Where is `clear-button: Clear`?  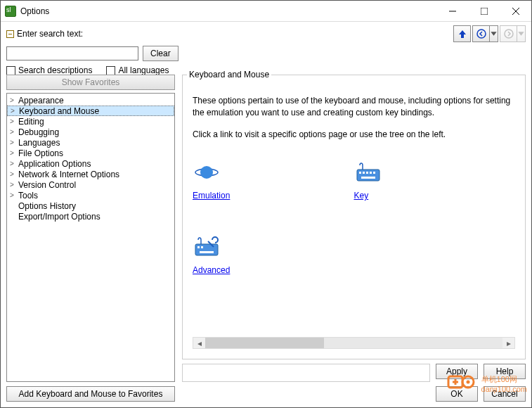
clear-button: Clear is located at coordinates (160, 53).